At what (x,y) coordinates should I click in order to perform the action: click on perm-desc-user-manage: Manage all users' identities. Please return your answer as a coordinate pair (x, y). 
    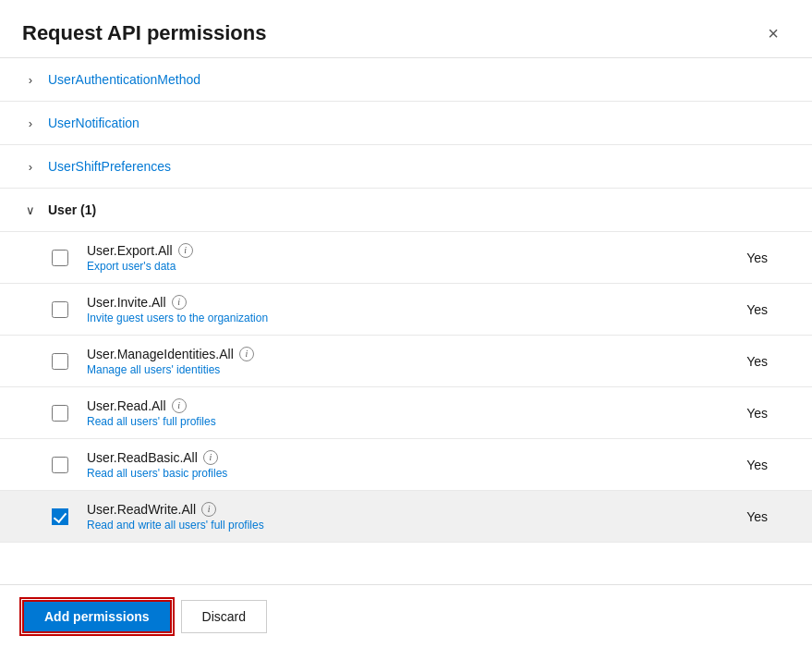
    Looking at the image, I should click on (417, 370).